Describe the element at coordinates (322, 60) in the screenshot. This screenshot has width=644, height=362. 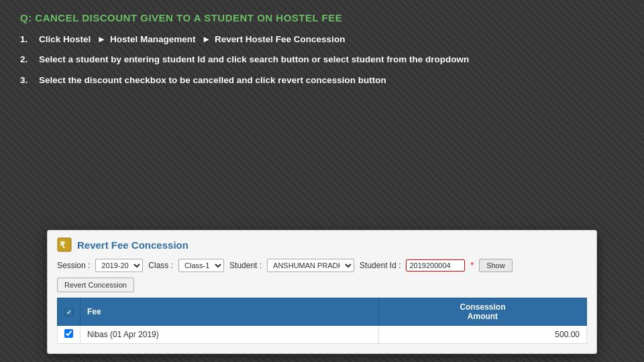
I see `step-2: 2. Select a student by entering student …` at that location.